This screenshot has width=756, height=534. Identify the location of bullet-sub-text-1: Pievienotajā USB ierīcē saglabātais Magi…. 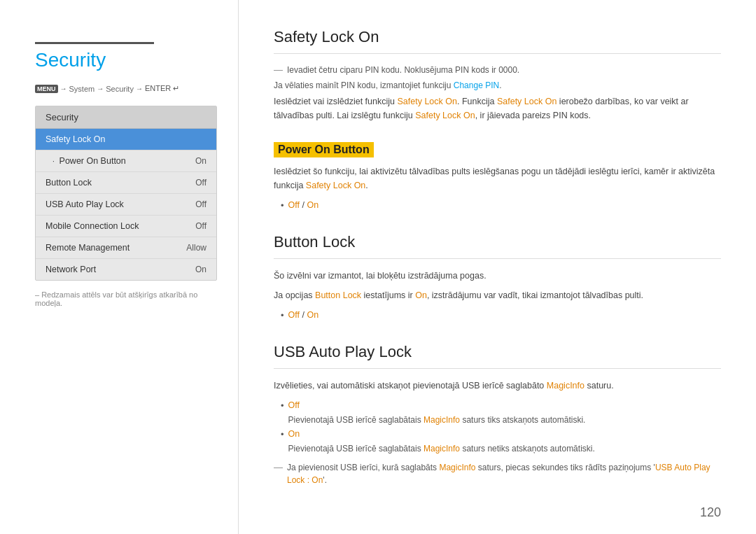
(442, 449).